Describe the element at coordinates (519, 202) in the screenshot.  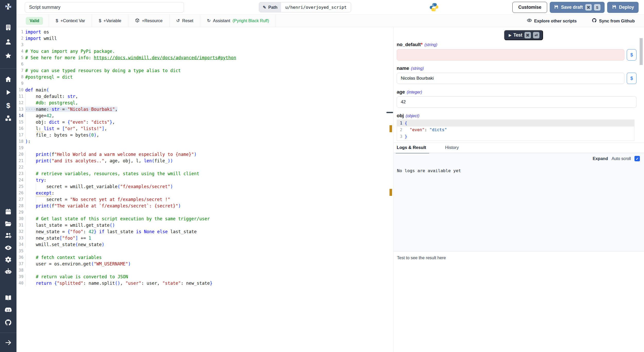
I see `log-area: Expand Auto scroll ✓ No logs are availab…` at that location.